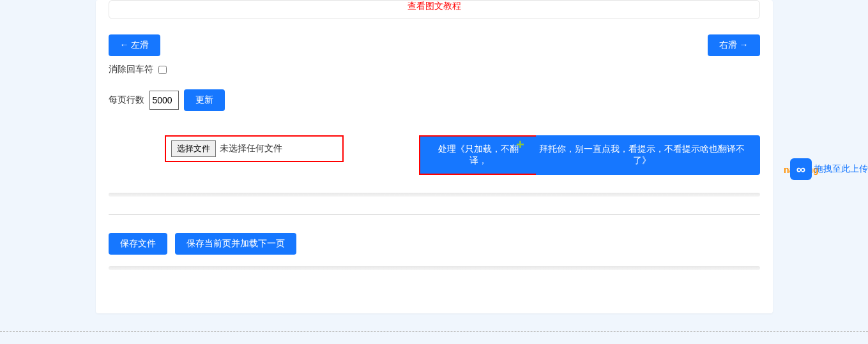 This screenshot has height=344, width=868. I want to click on badge-text-holder: nan ong 拖拽至此上传, so click(839, 169).